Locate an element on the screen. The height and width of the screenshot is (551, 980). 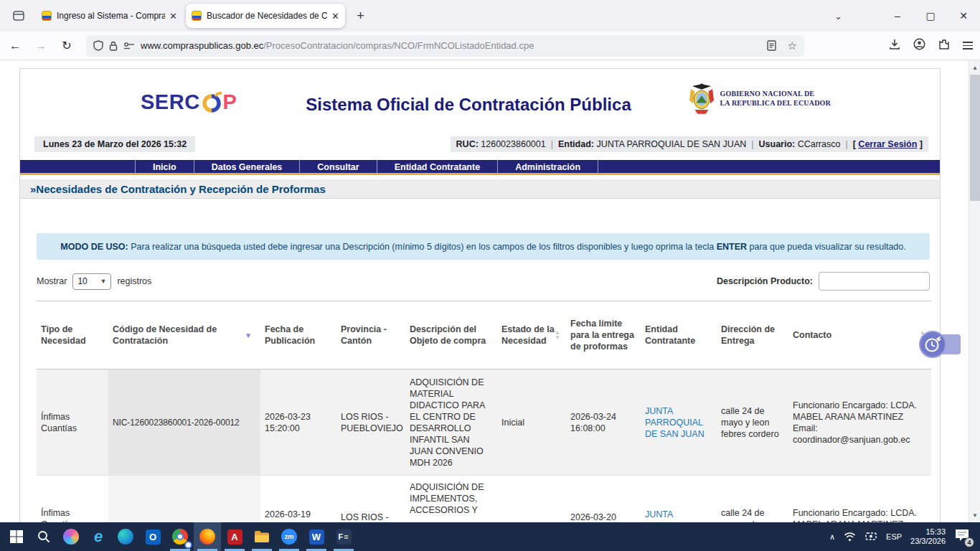
table-row: Ínfimas Cuantías 2026-03-19 LOS RIOS - A… is located at coordinates (484, 499).